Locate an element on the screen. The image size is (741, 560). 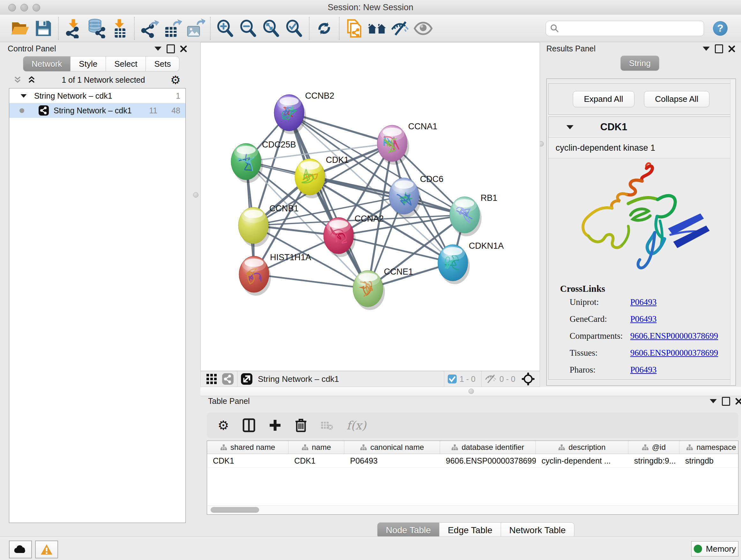
results-scrollbar is located at coordinates (733, 232).